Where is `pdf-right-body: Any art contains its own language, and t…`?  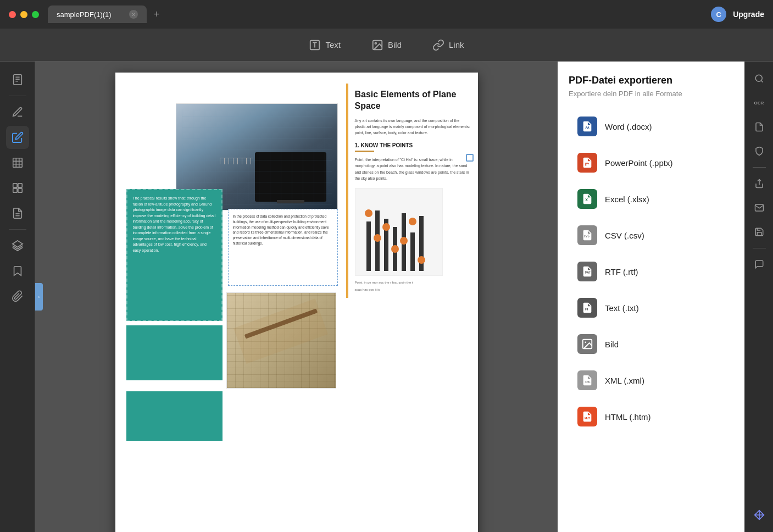
pdf-right-body: Any art contains its own language, and t… is located at coordinates (413, 127).